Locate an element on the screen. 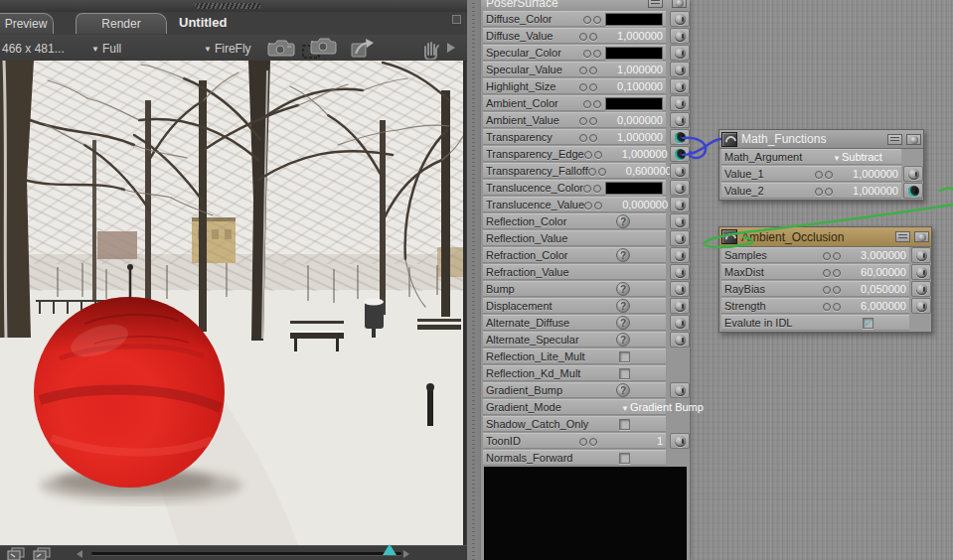 The height and width of the screenshot is (560, 953). param-gradient-bump: Gradient_Bump? is located at coordinates (574, 390).